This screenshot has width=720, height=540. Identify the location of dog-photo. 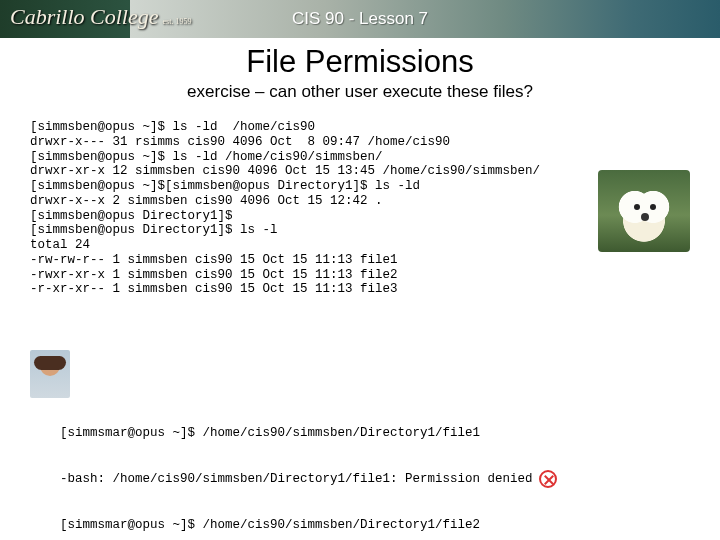
(644, 211).